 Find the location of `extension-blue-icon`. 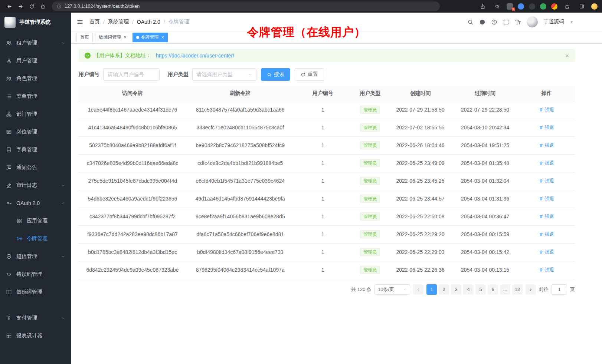

extension-blue-icon is located at coordinates (521, 7).